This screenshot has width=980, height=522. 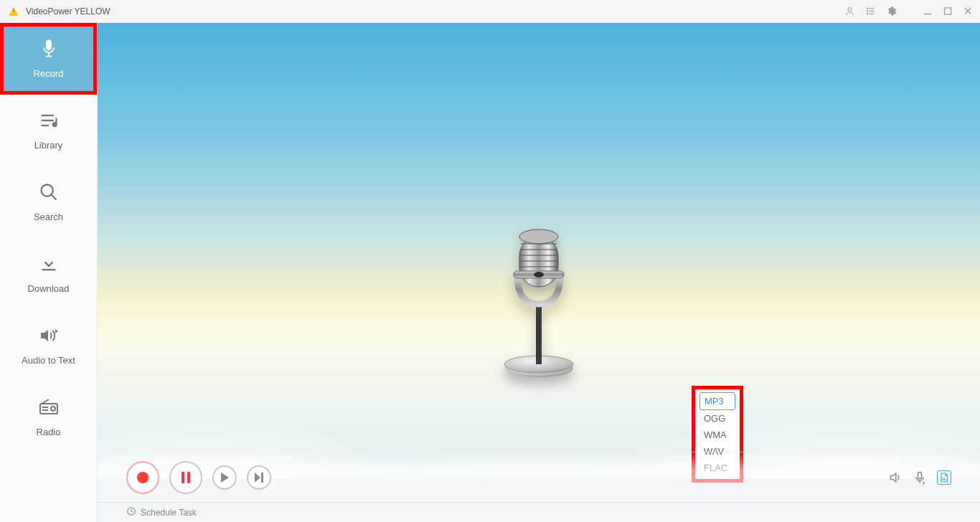 I want to click on speaker-icon, so click(x=895, y=478).